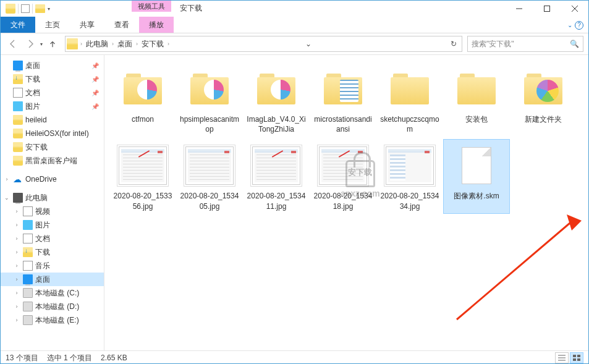  Describe the element at coordinates (546, 9) in the screenshot. I see `maximize-button` at that location.